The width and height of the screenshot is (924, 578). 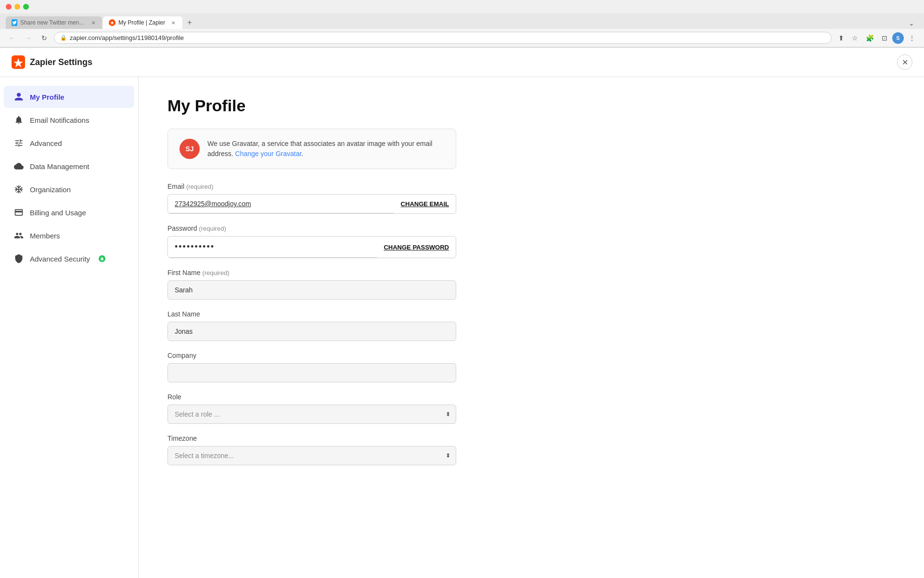 What do you see at coordinates (425, 204) in the screenshot?
I see `change-email-button: CHANGE EMAIL` at bounding box center [425, 204].